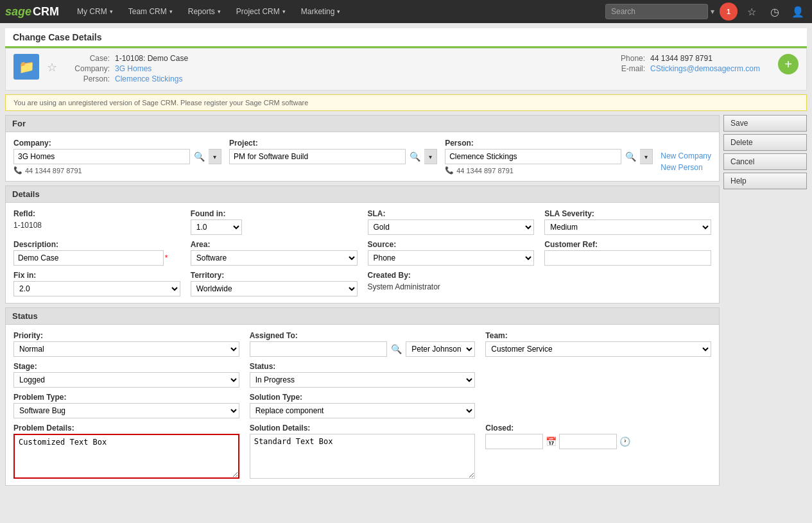 The height and width of the screenshot is (523, 812). I want to click on email-link: CStickings@demosagecrm.com, so click(705, 69).